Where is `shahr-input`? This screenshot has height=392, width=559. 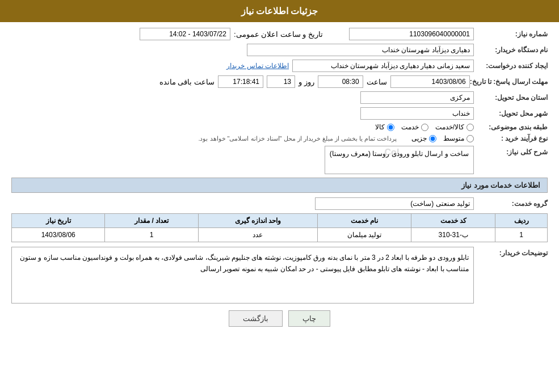
shahr-input is located at coordinates (417, 113).